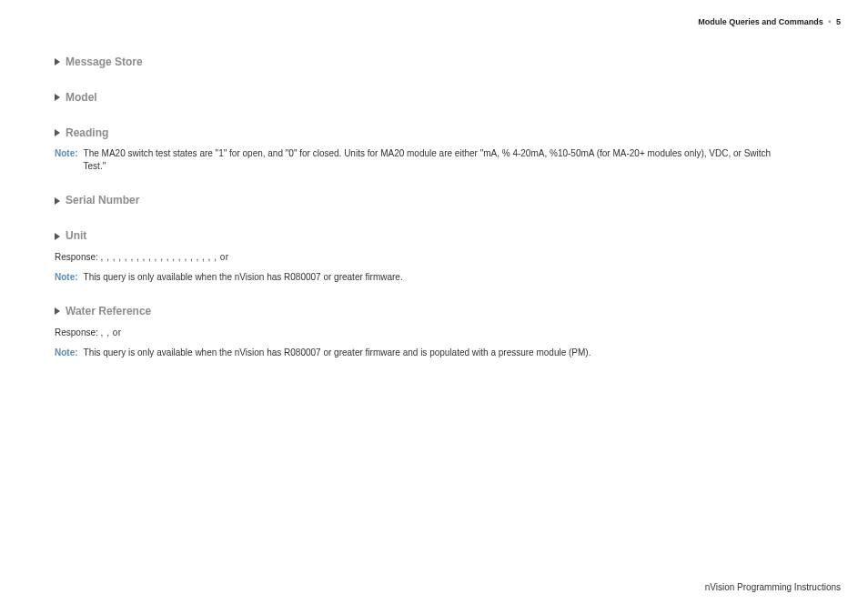 The image size is (868, 614). What do you see at coordinates (111, 333) in the screenshot?
I see `response-body: , , or` at bounding box center [111, 333].